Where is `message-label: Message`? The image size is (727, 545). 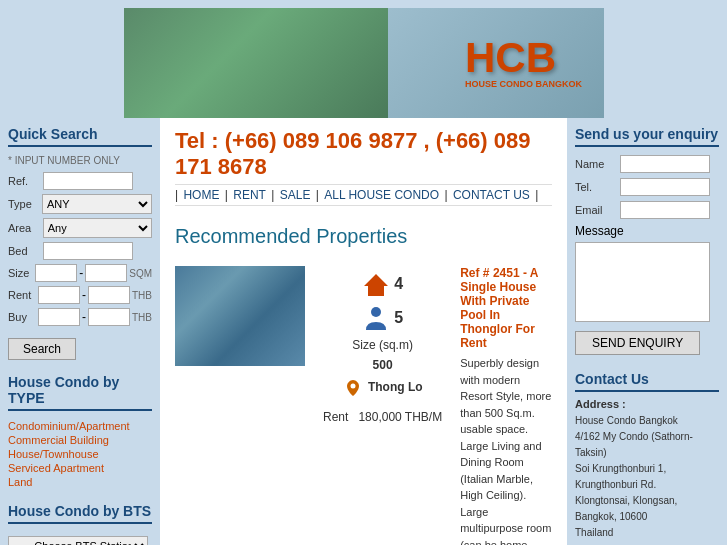 message-label: Message is located at coordinates (647, 231).